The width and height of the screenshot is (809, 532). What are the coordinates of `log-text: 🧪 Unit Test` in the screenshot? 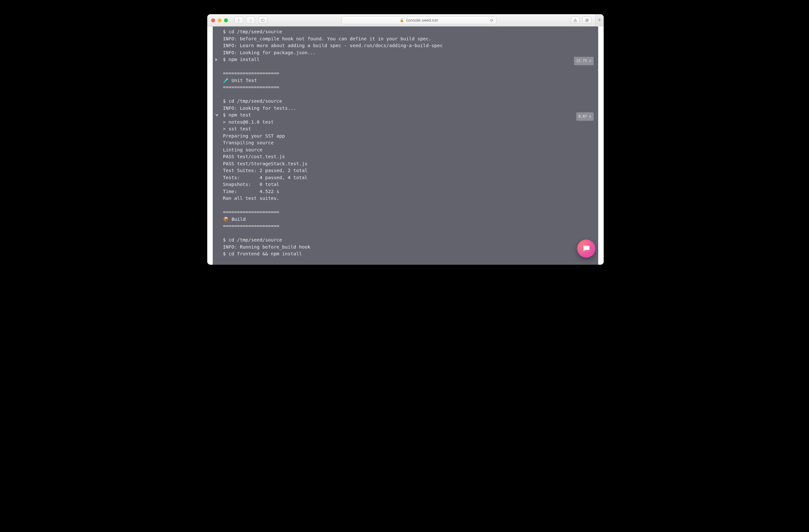 It's located at (240, 81).